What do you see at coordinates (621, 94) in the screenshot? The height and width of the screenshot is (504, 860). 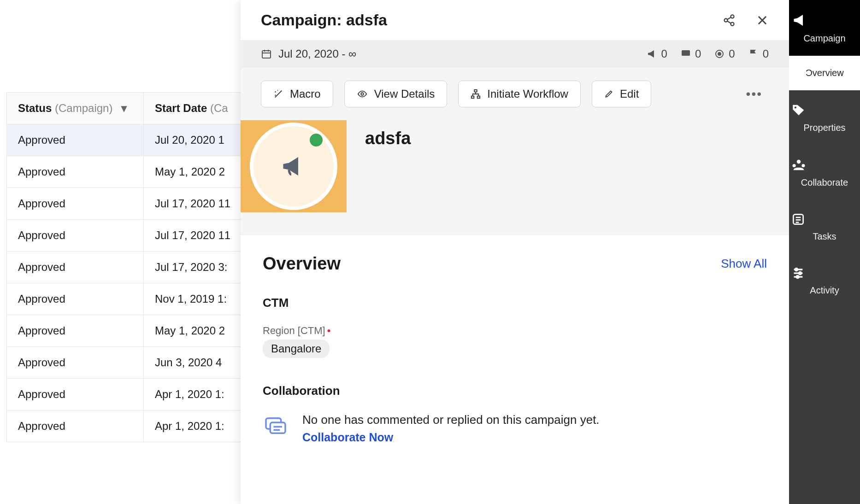 I see `edit-button: Edit` at bounding box center [621, 94].